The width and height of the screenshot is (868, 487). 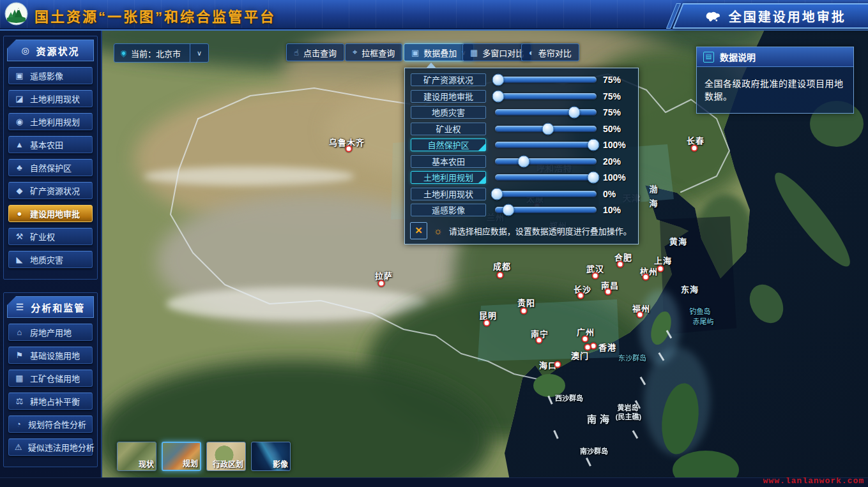 What do you see at coordinates (50, 213) in the screenshot?
I see `sidebar-item-建设用地审批: ●建设用地审批` at bounding box center [50, 213].